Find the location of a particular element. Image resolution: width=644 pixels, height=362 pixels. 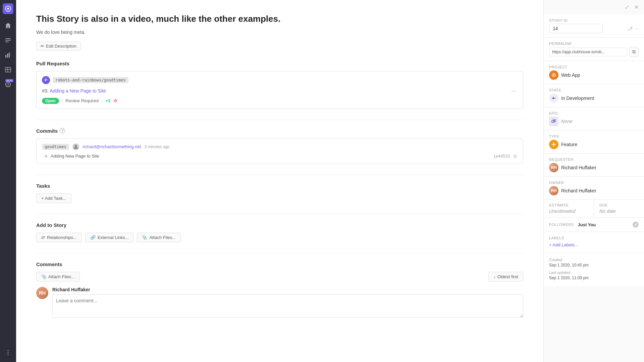

add-labels-button: + Add Labels... is located at coordinates (564, 245).